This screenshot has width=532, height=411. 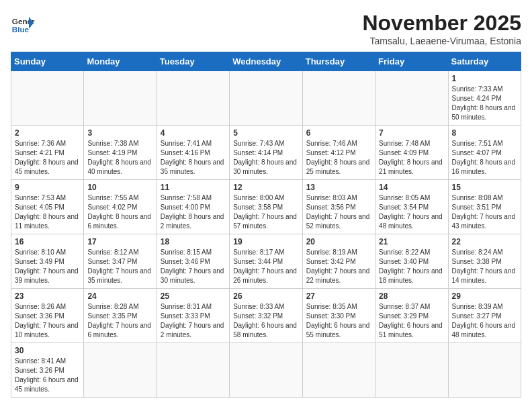 What do you see at coordinates (266, 133) in the screenshot?
I see `day-number: 5` at bounding box center [266, 133].